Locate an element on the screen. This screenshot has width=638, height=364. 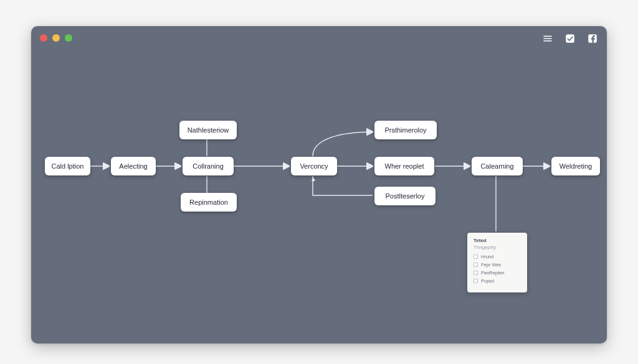
cursor-indicator-icon: ▲ is located at coordinates (313, 179).